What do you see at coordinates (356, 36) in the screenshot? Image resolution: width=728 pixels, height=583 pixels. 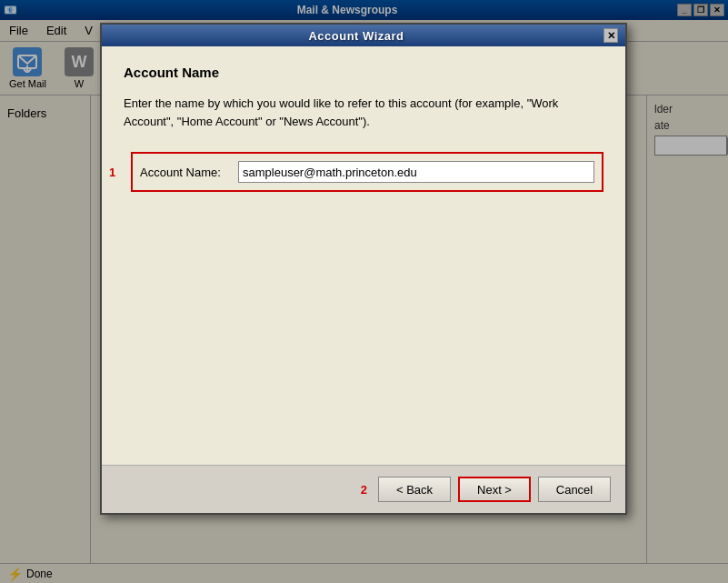 I see `dialog-title: Account Wizard` at bounding box center [356, 36].